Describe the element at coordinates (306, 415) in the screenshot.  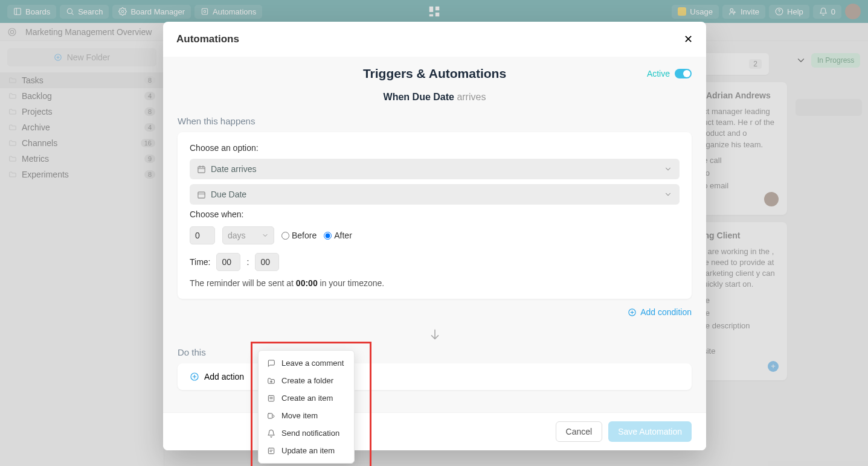
I see `action-move-item: Move item` at that location.